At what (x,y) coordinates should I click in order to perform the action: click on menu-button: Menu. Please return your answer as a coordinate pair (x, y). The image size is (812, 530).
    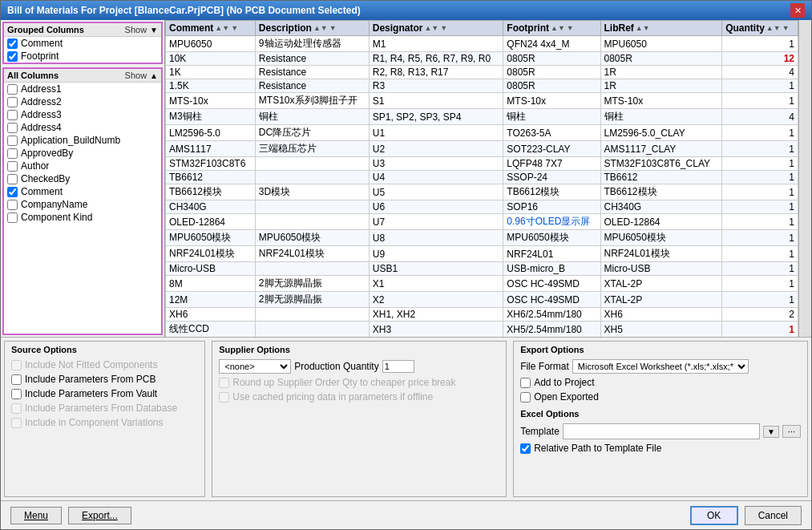
    Looking at the image, I should click on (36, 516).